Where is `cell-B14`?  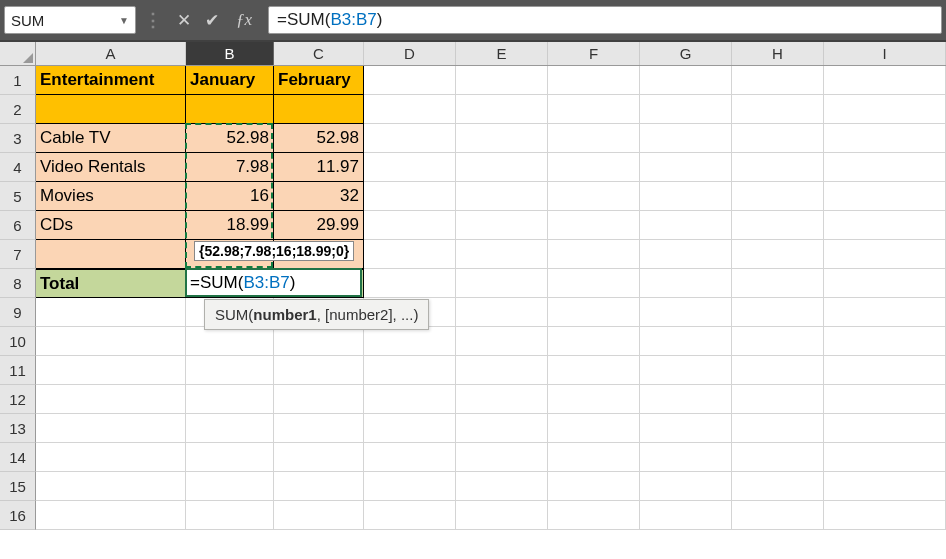 cell-B14 is located at coordinates (230, 458).